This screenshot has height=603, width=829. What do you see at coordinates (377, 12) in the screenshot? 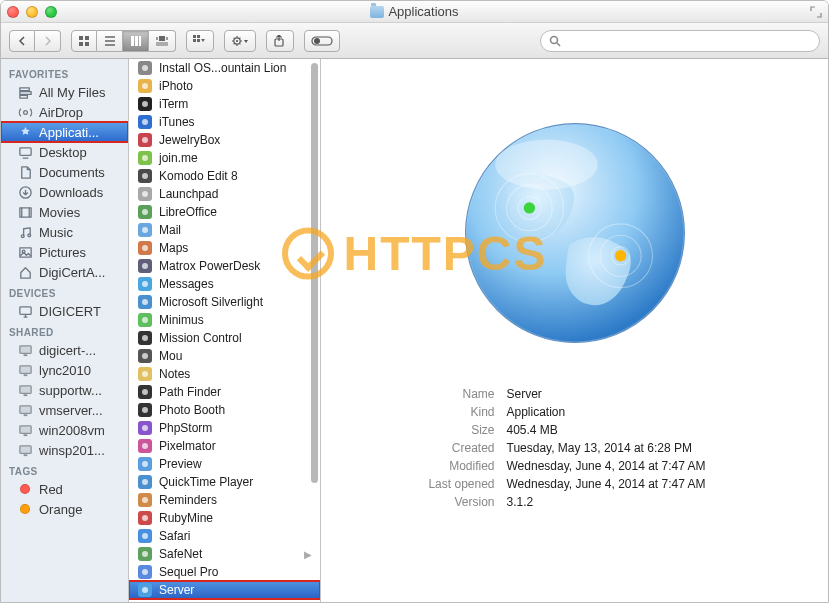
I see `folder-icon` at bounding box center [377, 12].